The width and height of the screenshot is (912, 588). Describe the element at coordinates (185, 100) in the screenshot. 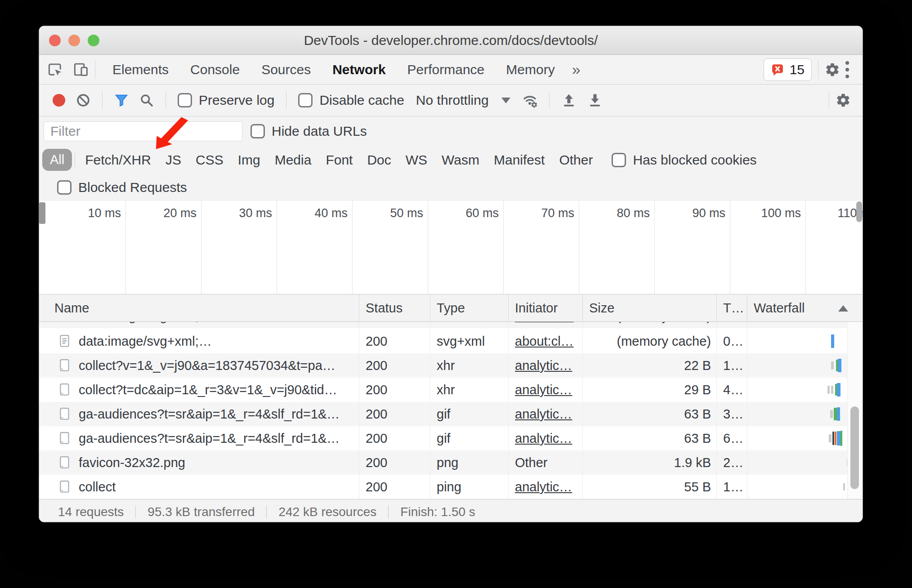

I see `preserve-log-checkbox` at that location.